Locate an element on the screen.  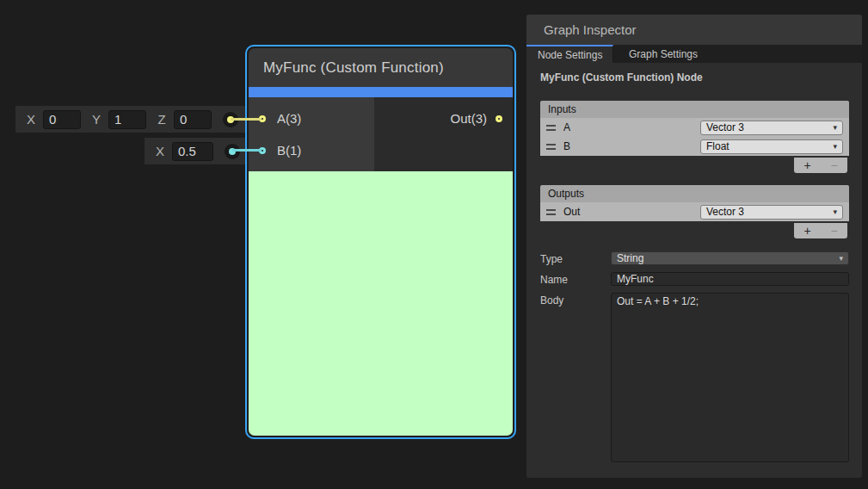
y-value-field is located at coordinates (127, 120).